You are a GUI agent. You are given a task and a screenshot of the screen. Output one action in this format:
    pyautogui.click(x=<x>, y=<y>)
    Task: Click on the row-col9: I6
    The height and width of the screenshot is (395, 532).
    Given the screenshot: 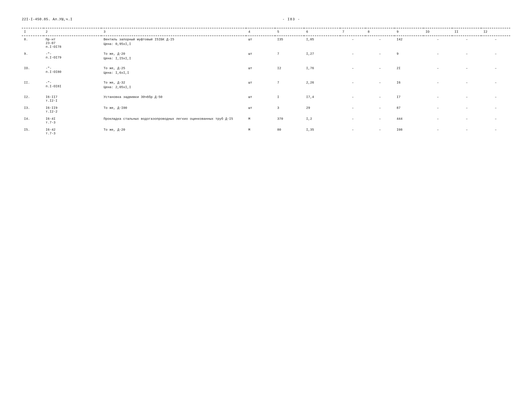 What is the action you would take?
    pyautogui.click(x=409, y=86)
    